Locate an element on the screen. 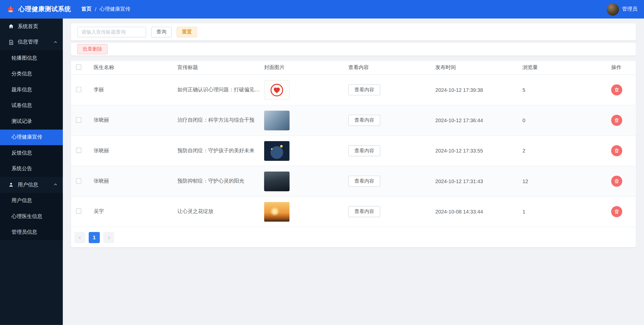  publish-time: 2024-10-12 17:33:55 is located at coordinates (479, 151).